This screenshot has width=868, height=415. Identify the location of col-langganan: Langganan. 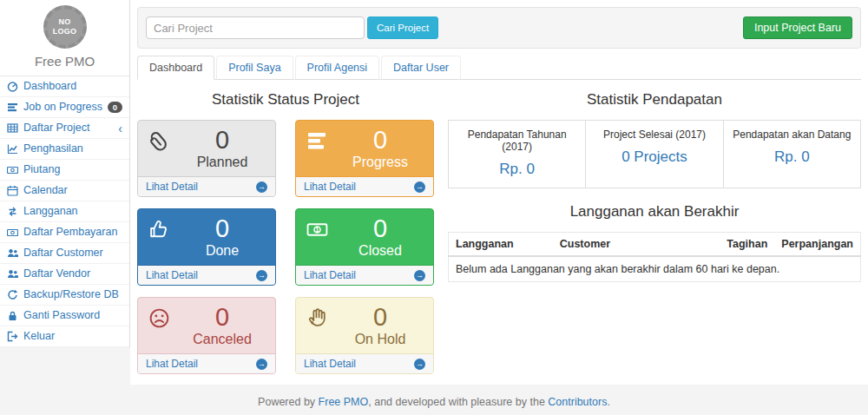
(501, 245).